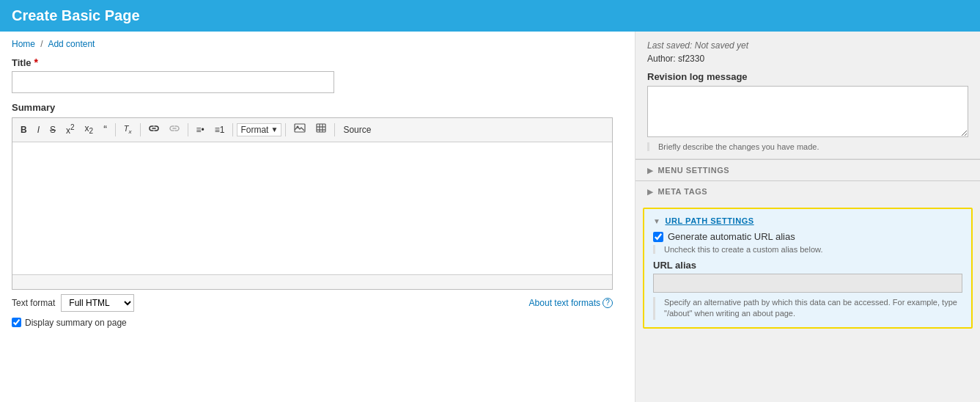 This screenshot has width=980, height=402. I want to click on menu-settings-arrow-icon: ▶, so click(651, 170).